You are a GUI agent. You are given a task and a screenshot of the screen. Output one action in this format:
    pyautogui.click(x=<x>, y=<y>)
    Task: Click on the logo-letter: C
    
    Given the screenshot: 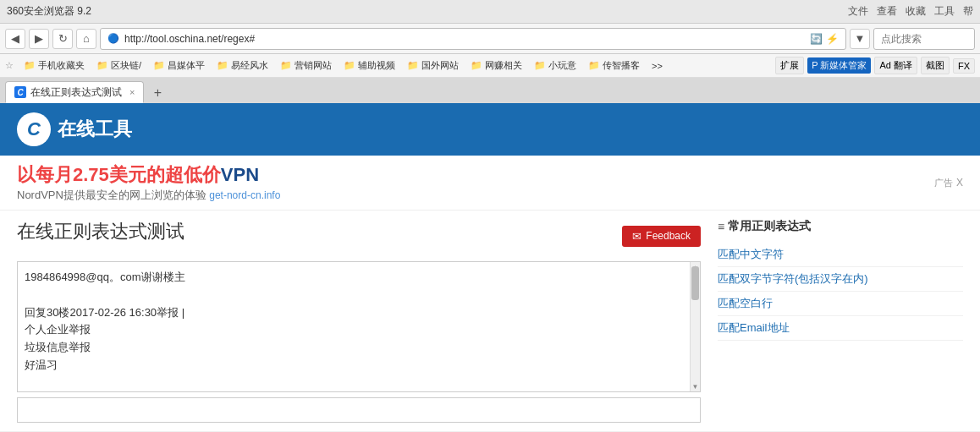 What is the action you would take?
    pyautogui.click(x=34, y=129)
    